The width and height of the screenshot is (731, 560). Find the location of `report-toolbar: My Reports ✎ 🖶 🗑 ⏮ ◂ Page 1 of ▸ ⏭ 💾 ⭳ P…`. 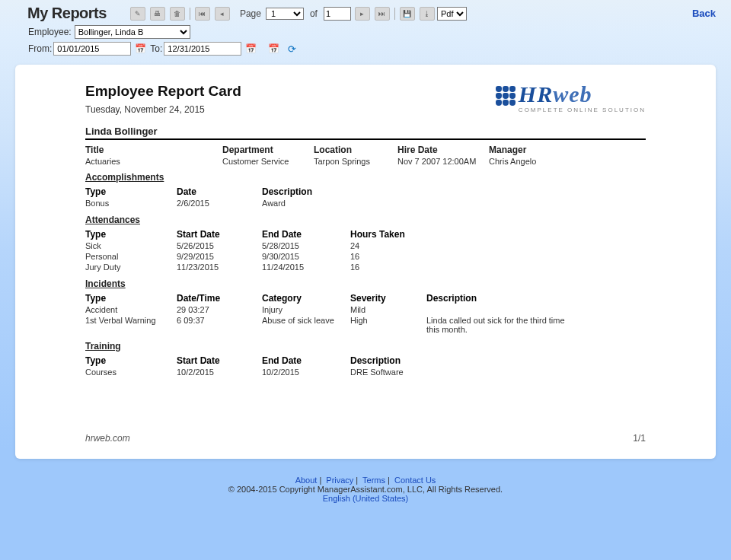

report-toolbar: My Reports ✎ 🖶 🗑 ⏮ ◂ Page 1 of ▸ ⏭ 💾 ⭳ P… is located at coordinates (366, 12).